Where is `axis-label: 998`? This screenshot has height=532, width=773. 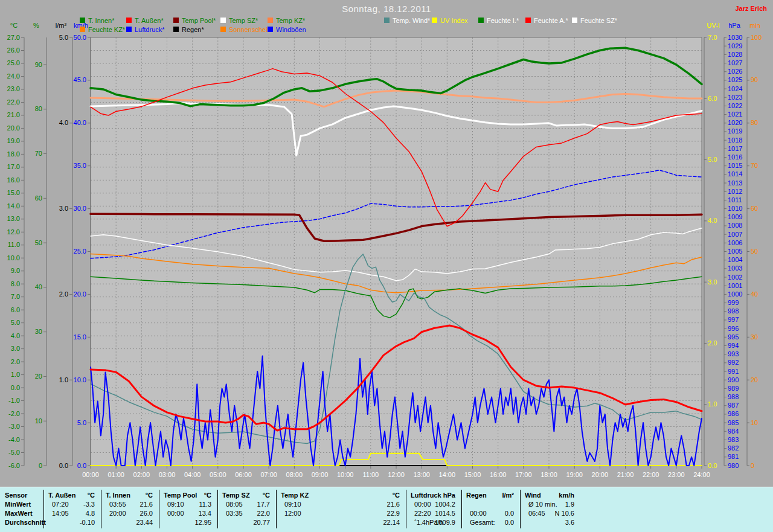 axis-label: 998 is located at coordinates (733, 311).